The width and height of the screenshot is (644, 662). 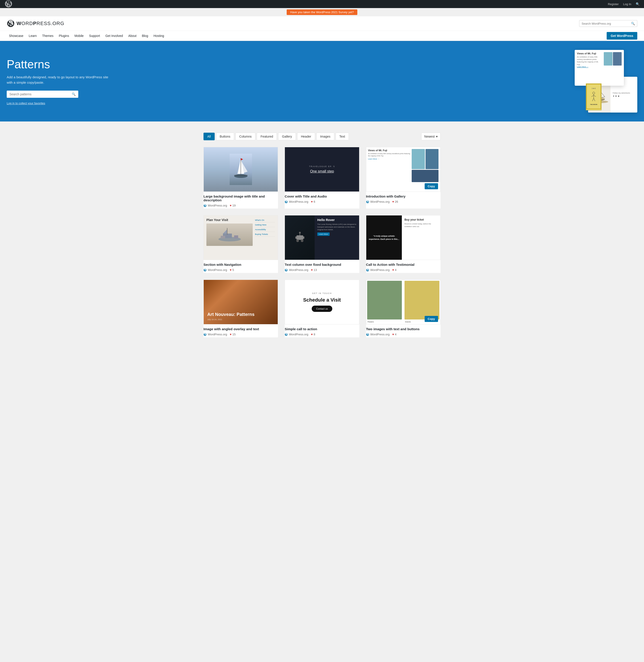 I want to click on nav-plugins: Plugins, so click(x=64, y=36).